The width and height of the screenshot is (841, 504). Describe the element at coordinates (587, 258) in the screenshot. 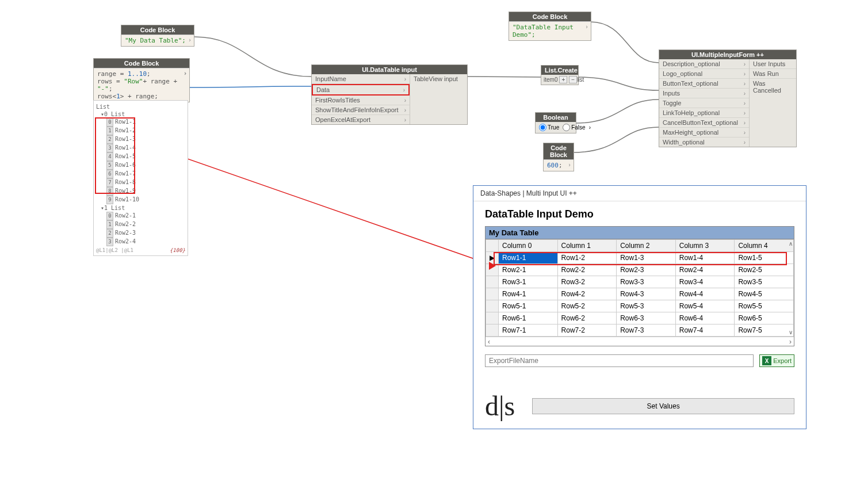

I see `table-cell: Row1-2` at that location.